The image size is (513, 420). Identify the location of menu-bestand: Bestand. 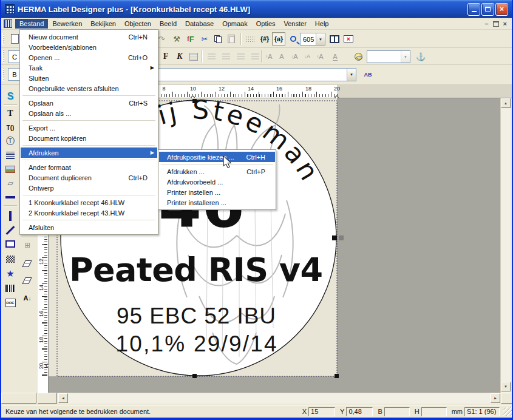
(32, 24).